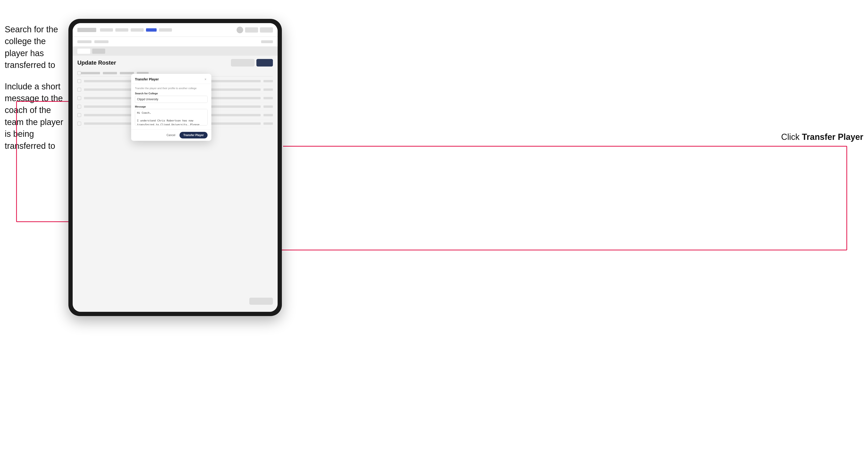 Image resolution: width=868 pixels, height=467 pixels. What do you see at coordinates (110, 73) in the screenshot?
I see `col-position` at bounding box center [110, 73].